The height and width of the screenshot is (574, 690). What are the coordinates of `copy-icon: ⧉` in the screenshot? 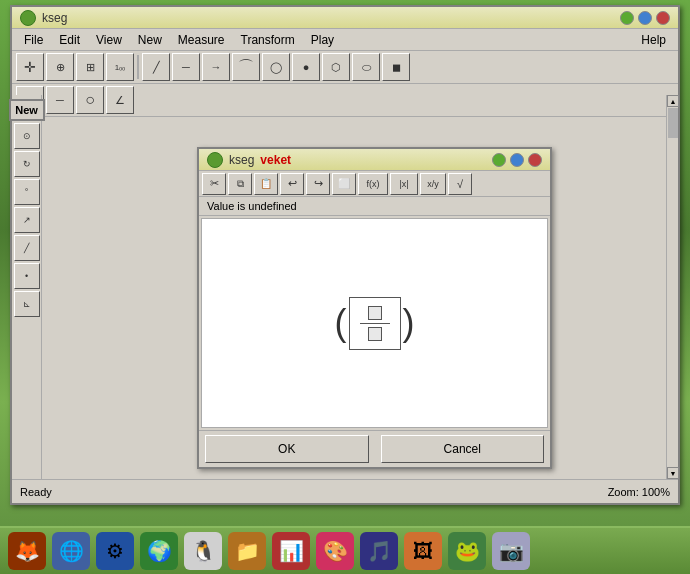 It's located at (240, 184).